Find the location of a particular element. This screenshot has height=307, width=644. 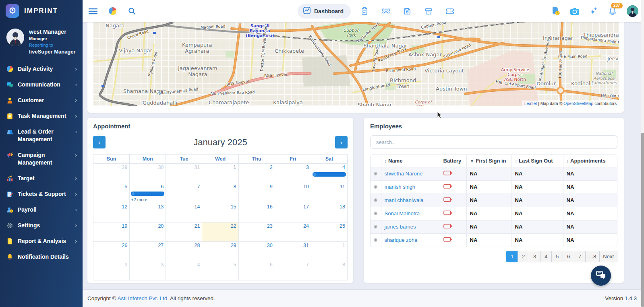

company-link: Asti Infotech Pvt. Ltd is located at coordinates (142, 299).